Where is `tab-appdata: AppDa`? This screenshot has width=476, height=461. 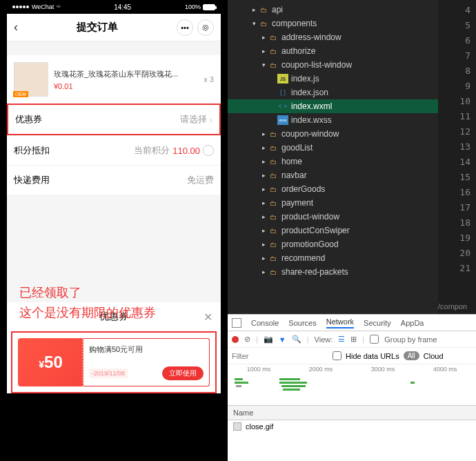 tab-appdata: AppDa is located at coordinates (413, 323).